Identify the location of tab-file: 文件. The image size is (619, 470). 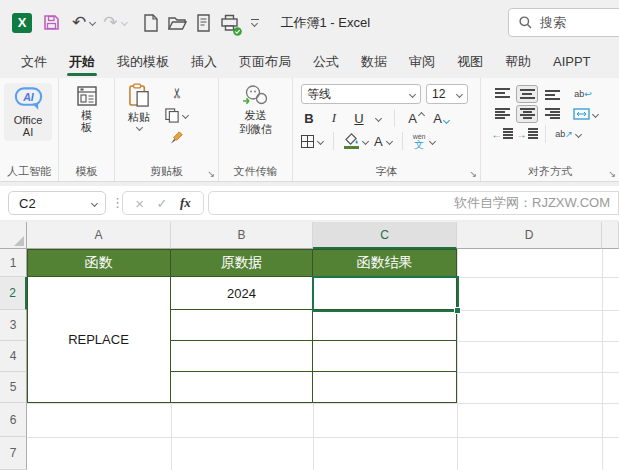
(34, 62).